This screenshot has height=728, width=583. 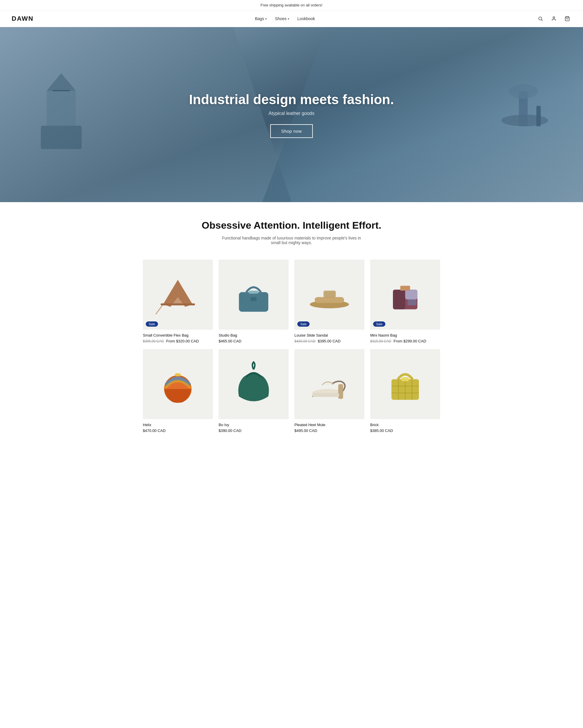 What do you see at coordinates (292, 5) in the screenshot?
I see `announcement-text: Free shipping available on all orders!` at bounding box center [292, 5].